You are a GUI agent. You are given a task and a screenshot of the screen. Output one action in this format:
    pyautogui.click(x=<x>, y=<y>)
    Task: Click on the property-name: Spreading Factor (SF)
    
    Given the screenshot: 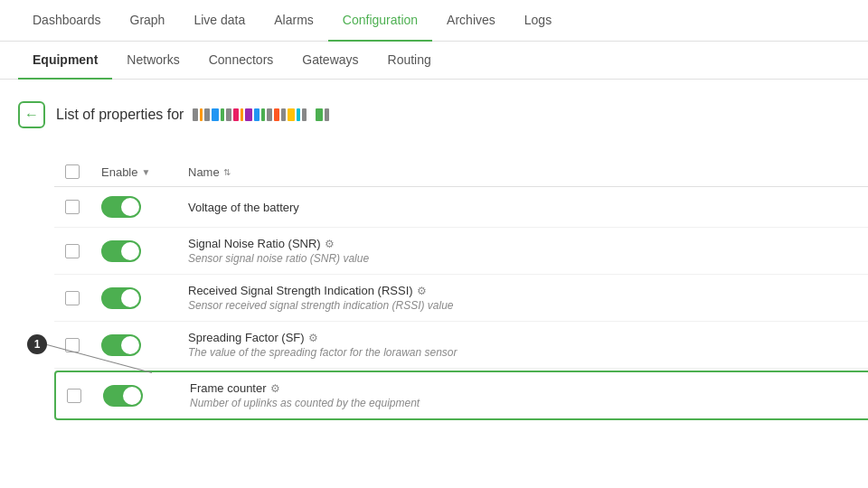 What is the action you would take?
    pyautogui.click(x=246, y=338)
    